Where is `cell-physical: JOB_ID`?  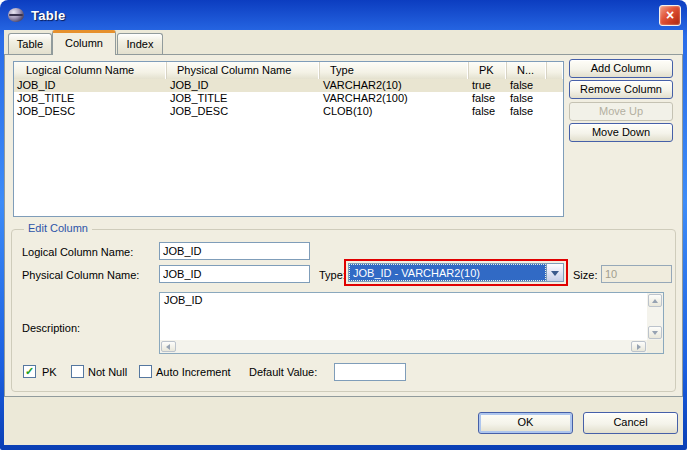
cell-physical: JOB_ID is located at coordinates (244, 86).